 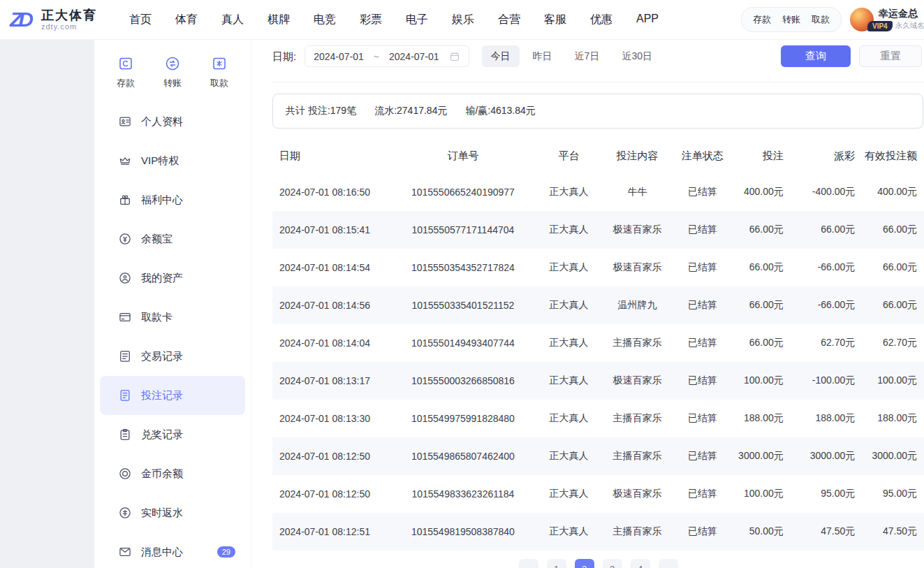 What do you see at coordinates (173, 435) in the screenshot?
I see `sidebar-item-redeem-records: 兑奖记录` at bounding box center [173, 435].